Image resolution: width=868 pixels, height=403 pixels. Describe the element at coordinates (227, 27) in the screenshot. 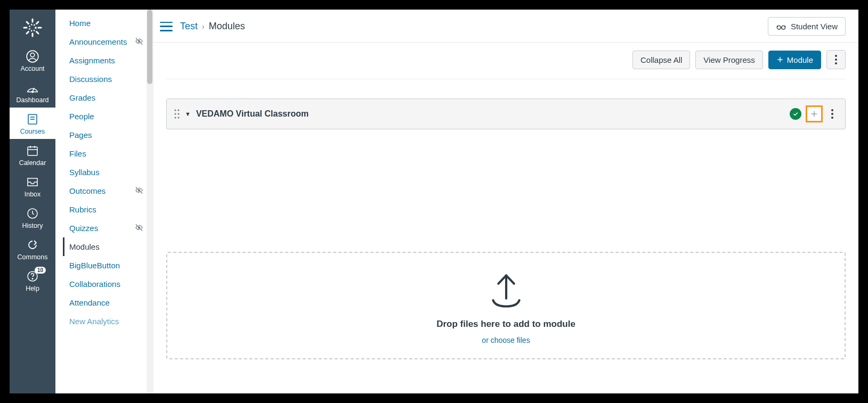

I see `breadcrumb-page: Modules` at that location.